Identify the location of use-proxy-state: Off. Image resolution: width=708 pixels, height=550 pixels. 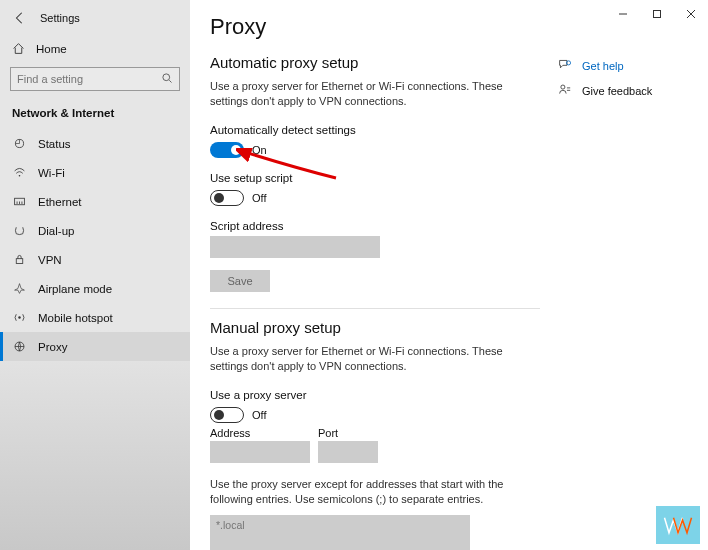
(259, 415).